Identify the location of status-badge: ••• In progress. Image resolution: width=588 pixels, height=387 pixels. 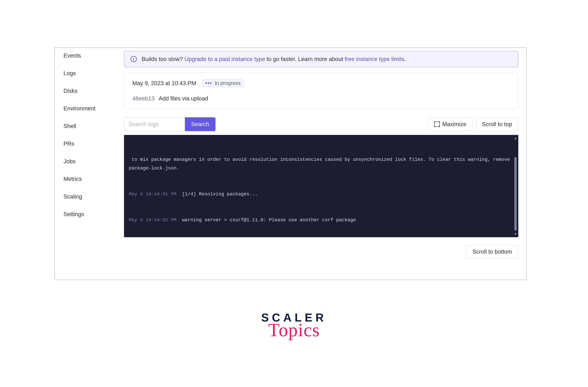
(223, 83).